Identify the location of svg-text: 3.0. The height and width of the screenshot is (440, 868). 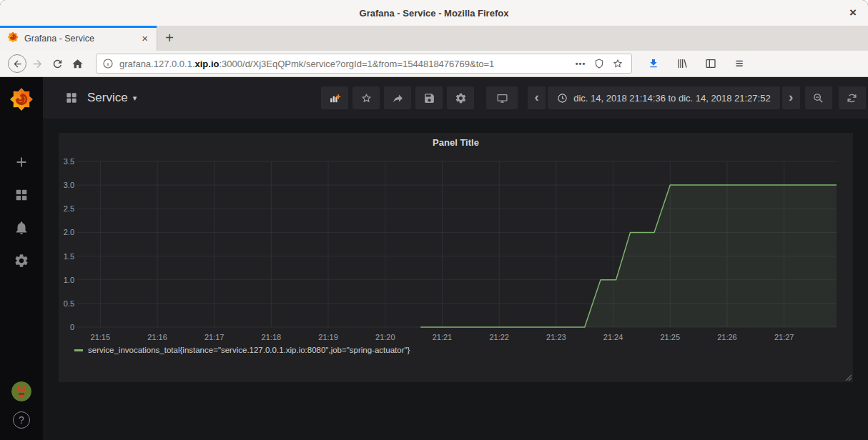
(69, 185).